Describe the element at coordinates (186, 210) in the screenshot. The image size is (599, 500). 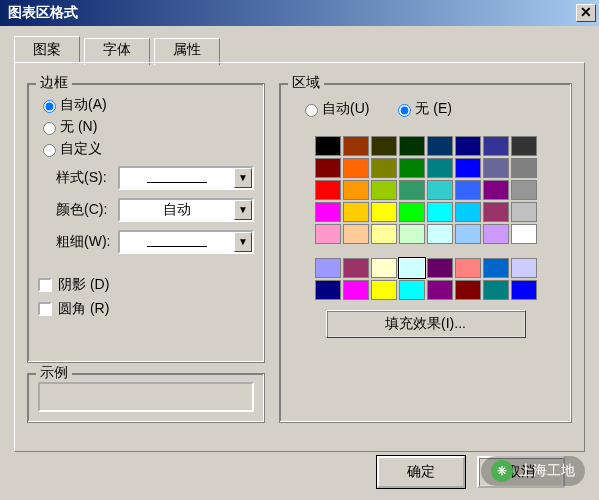
I see `color-combo: 自动▼` at that location.